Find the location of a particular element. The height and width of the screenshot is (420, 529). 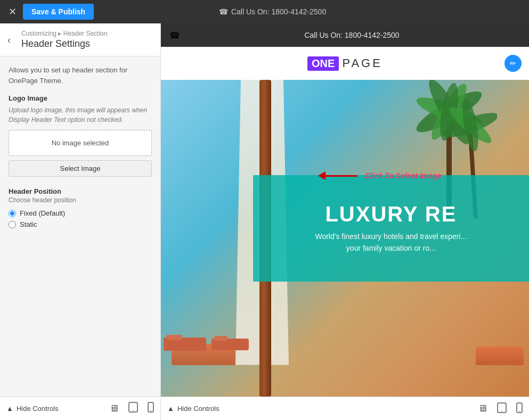

edit-icon-button: ✏ is located at coordinates (513, 63).